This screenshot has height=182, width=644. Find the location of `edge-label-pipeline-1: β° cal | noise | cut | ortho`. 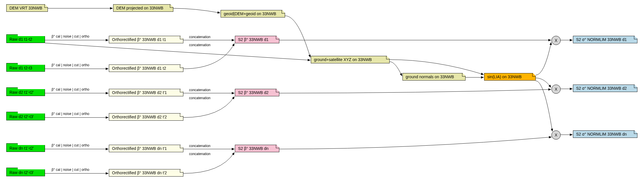

edge-label-pipeline-1: β° cal | noise | cut | ortho is located at coordinates (70, 36).